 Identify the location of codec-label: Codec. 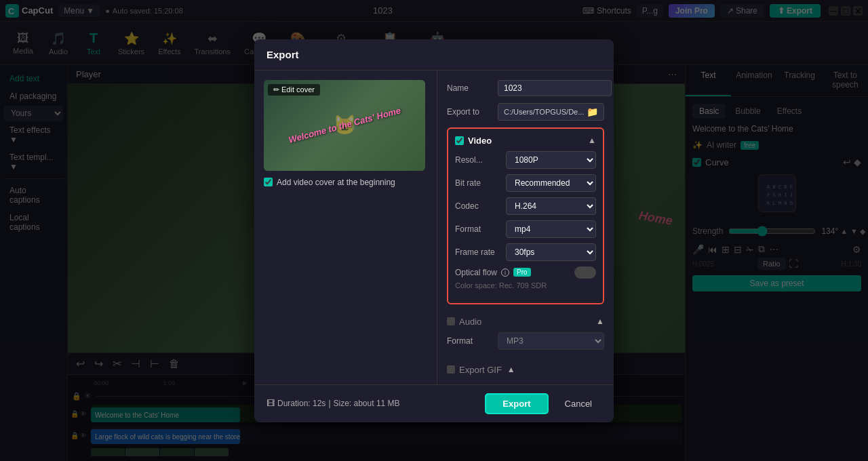
(480, 206).